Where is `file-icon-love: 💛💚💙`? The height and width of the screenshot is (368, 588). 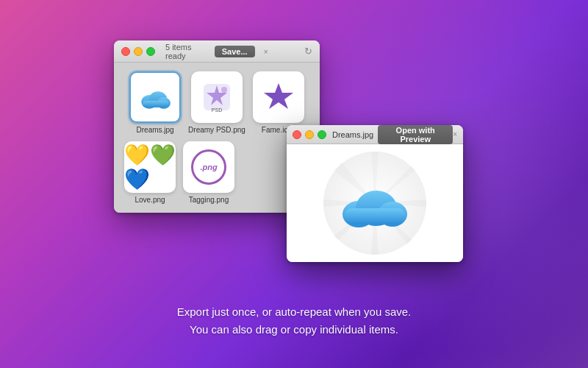 file-icon-love: 💛💚💙 is located at coordinates (150, 167).